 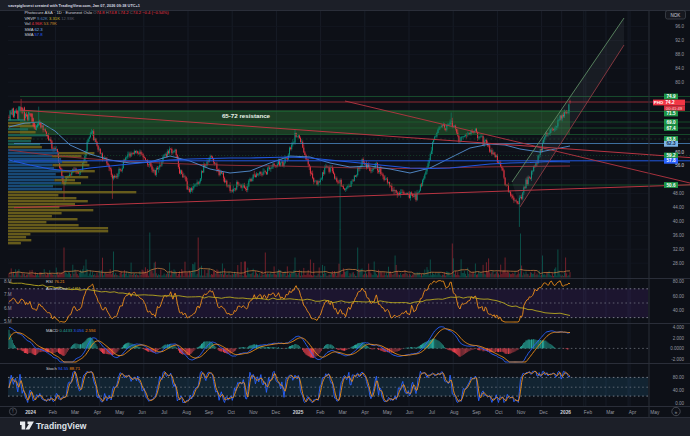 I want to click on svg-text: 92.0, so click(x=680, y=40).